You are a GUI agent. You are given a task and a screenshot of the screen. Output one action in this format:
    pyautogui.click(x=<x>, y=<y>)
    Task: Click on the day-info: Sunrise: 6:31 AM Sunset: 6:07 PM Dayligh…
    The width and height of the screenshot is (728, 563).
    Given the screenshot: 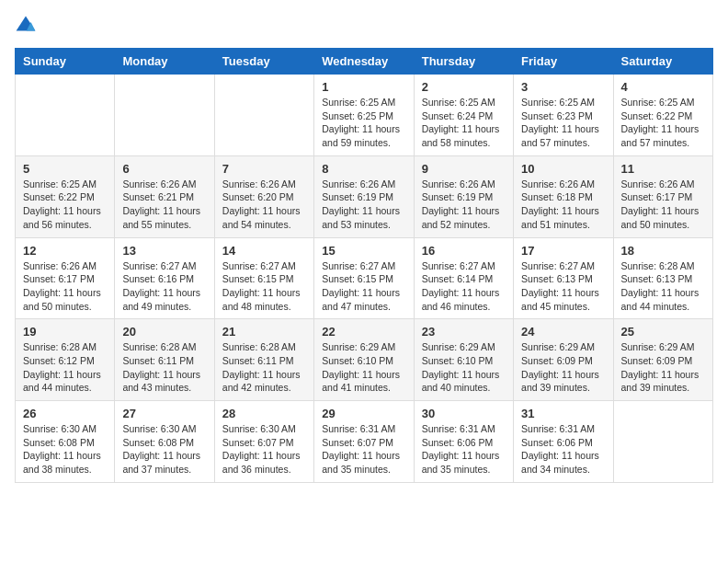 What is the action you would take?
    pyautogui.click(x=364, y=449)
    